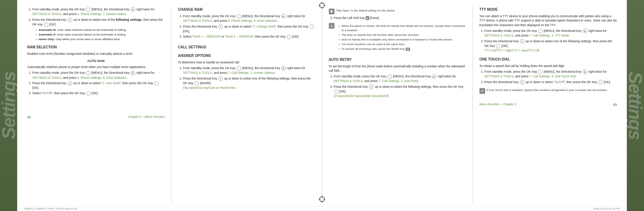 The image size is (644, 211). What do you see at coordinates (600, 82) in the screenshot?
I see `ok16` at bounding box center [600, 82].